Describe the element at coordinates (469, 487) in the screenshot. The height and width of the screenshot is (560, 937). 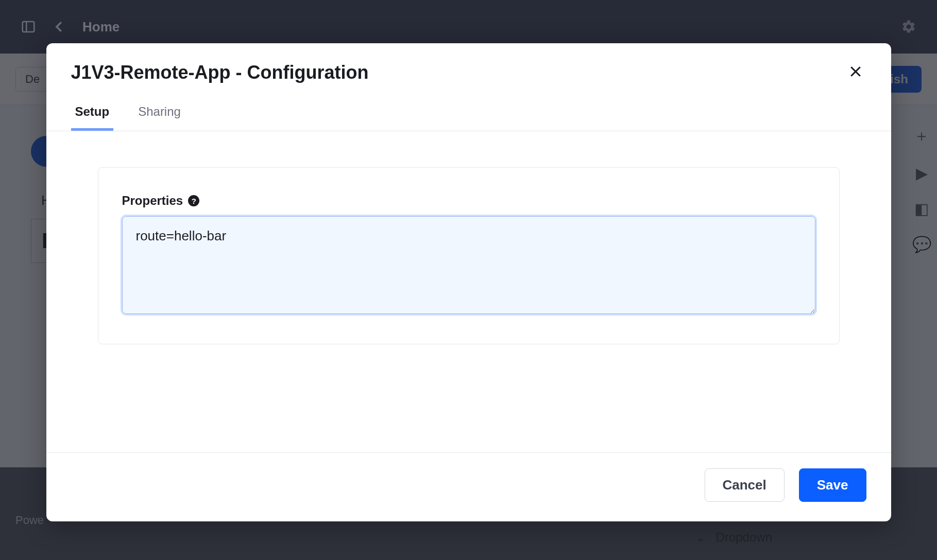
I see `modal-footer: Cancel Save` at that location.